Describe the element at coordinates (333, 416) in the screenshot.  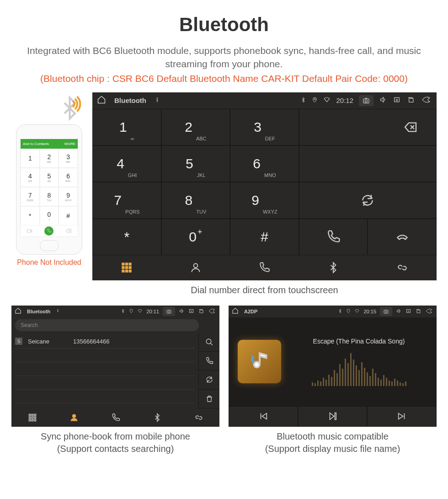
I see `play-pause-button` at that location.